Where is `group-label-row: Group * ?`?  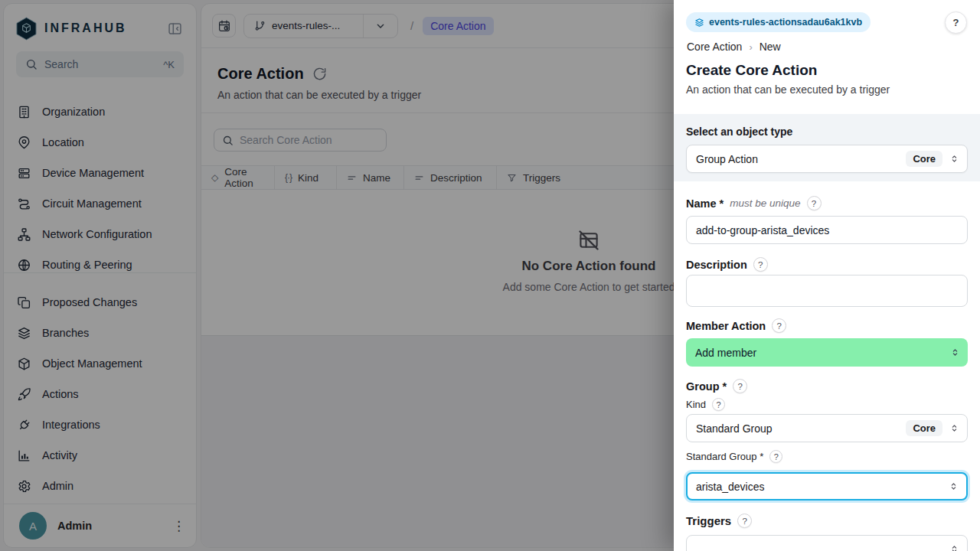 group-label-row: Group * ? is located at coordinates (717, 386).